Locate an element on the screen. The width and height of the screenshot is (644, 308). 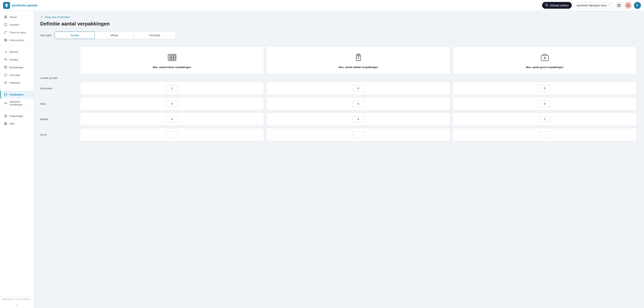
sidebar-item-status: Status is located at coordinates (17, 17).